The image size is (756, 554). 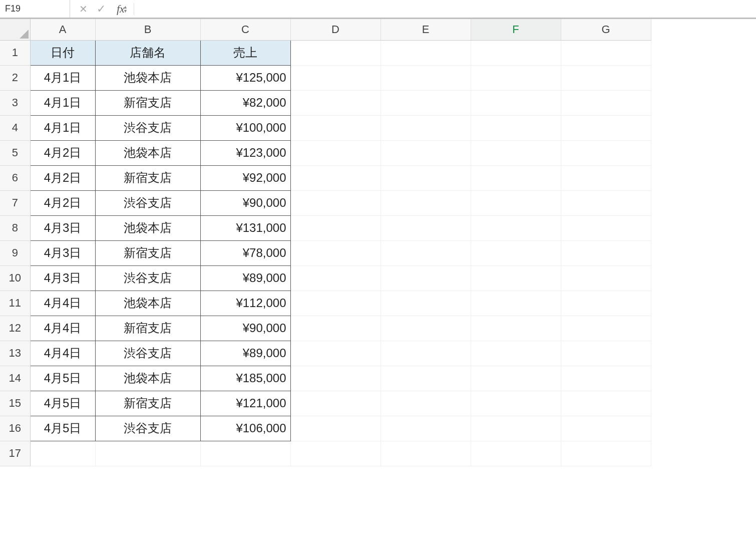 What do you see at coordinates (63, 78) in the screenshot?
I see `cell-A2: 4月1日` at bounding box center [63, 78].